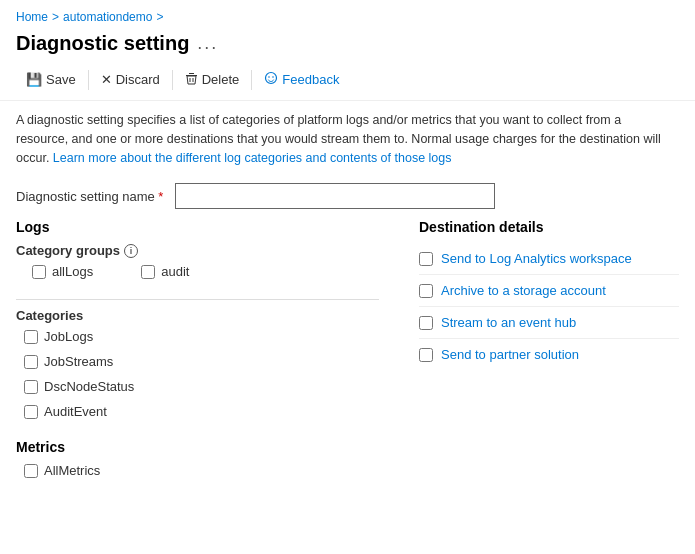 This screenshot has height=554, width=695. Describe the element at coordinates (426, 355) in the screenshot. I see `partner-solution-checkbox` at that location.